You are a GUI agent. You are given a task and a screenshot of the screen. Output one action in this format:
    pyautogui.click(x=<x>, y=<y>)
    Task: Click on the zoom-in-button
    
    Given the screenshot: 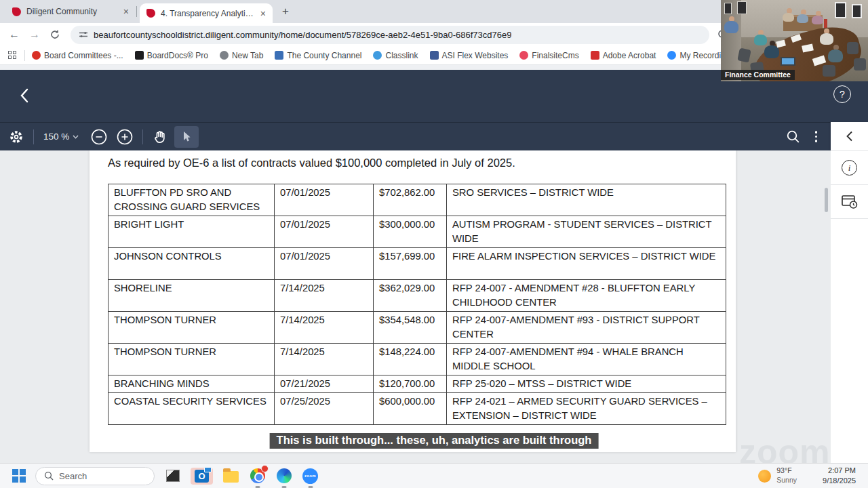 What is the action you would take?
    pyautogui.click(x=125, y=137)
    